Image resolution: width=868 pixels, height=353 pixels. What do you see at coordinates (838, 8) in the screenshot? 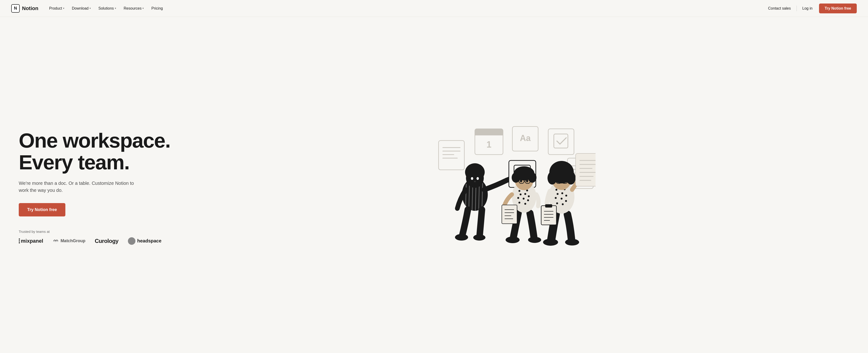
I see `try-notion-free-button: Try Notion free` at bounding box center [838, 8].